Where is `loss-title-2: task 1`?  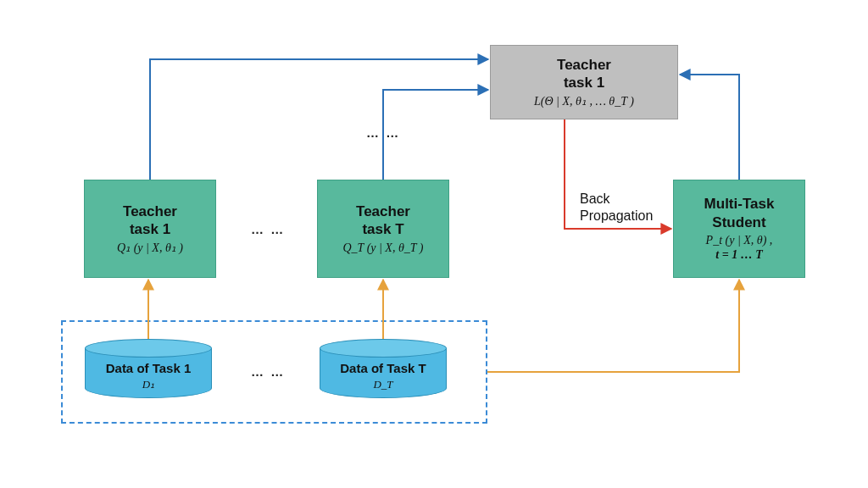
loss-title-2: task 1 is located at coordinates (584, 83).